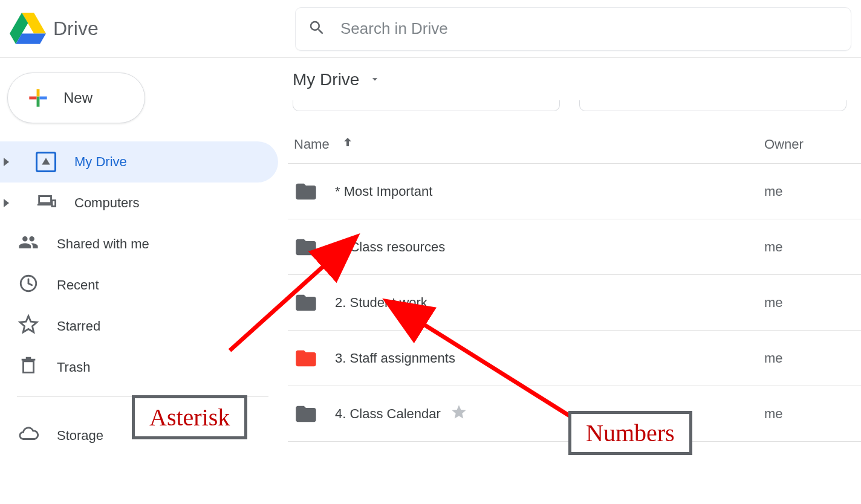 This screenshot has height=504, width=861. Describe the element at coordinates (100, 162) in the screenshot. I see `sidebar-item-label: My Drive` at that location.